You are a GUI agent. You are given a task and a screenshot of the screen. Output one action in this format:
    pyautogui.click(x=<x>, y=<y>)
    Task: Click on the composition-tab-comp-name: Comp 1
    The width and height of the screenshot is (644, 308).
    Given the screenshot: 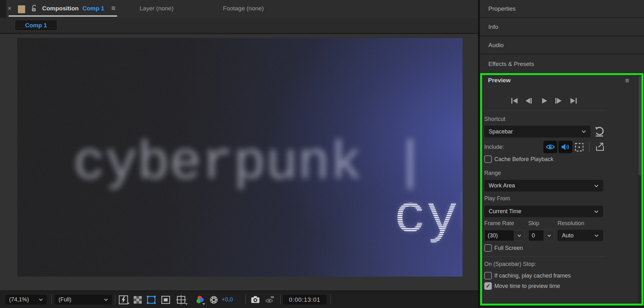 What is the action you would take?
    pyautogui.click(x=93, y=8)
    